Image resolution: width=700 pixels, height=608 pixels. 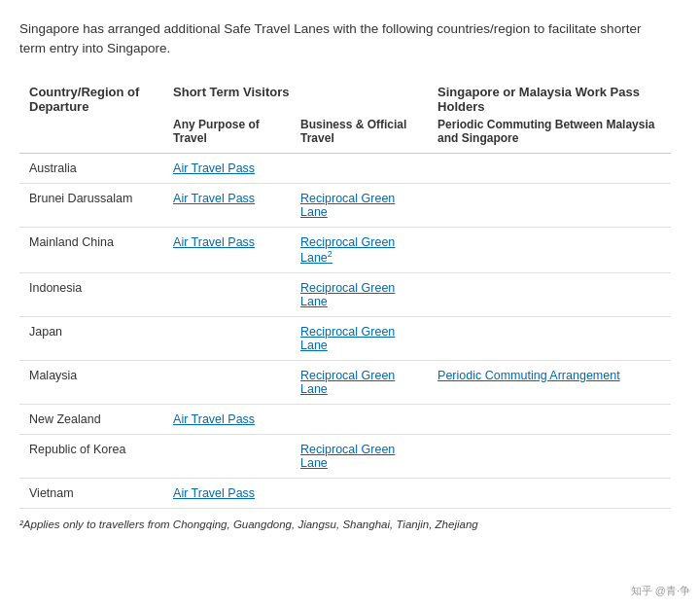 I want to click on table-row: VietnamAir Travel Pass, so click(x=345, y=492).